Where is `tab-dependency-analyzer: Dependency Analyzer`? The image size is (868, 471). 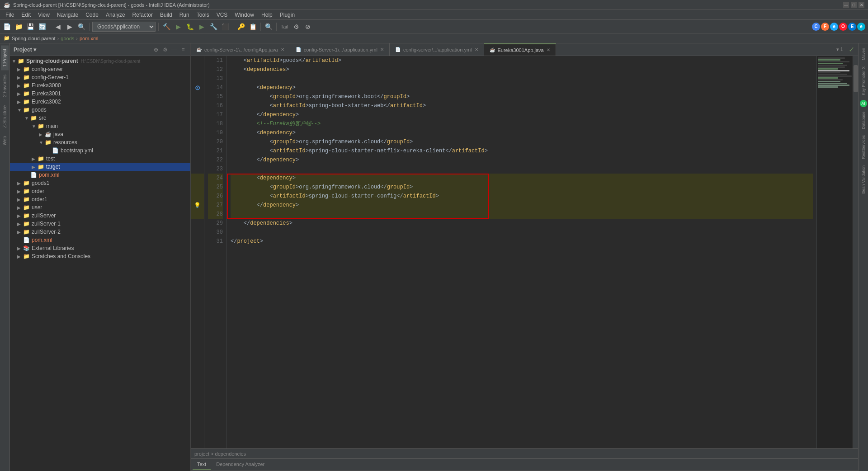
tab-dependency-analyzer: Dependency Analyzer is located at coordinates (241, 465).